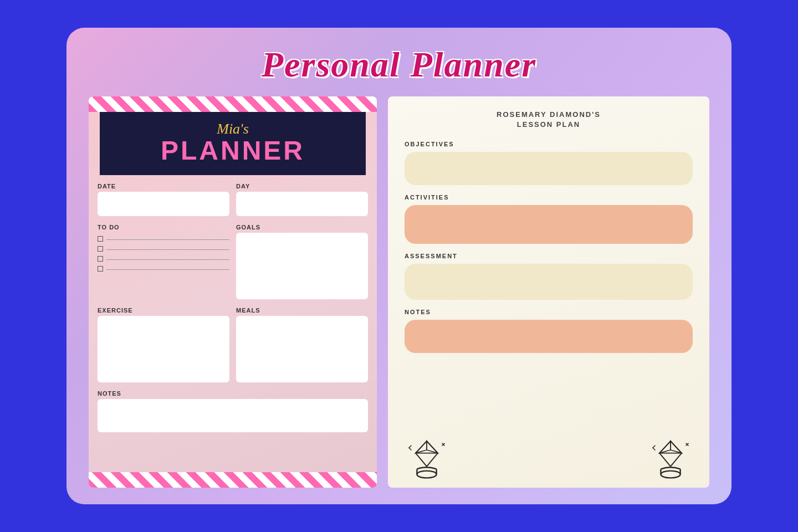 This screenshot has width=798, height=532. What do you see at coordinates (549, 282) in the screenshot?
I see `assessment-box` at bounding box center [549, 282].